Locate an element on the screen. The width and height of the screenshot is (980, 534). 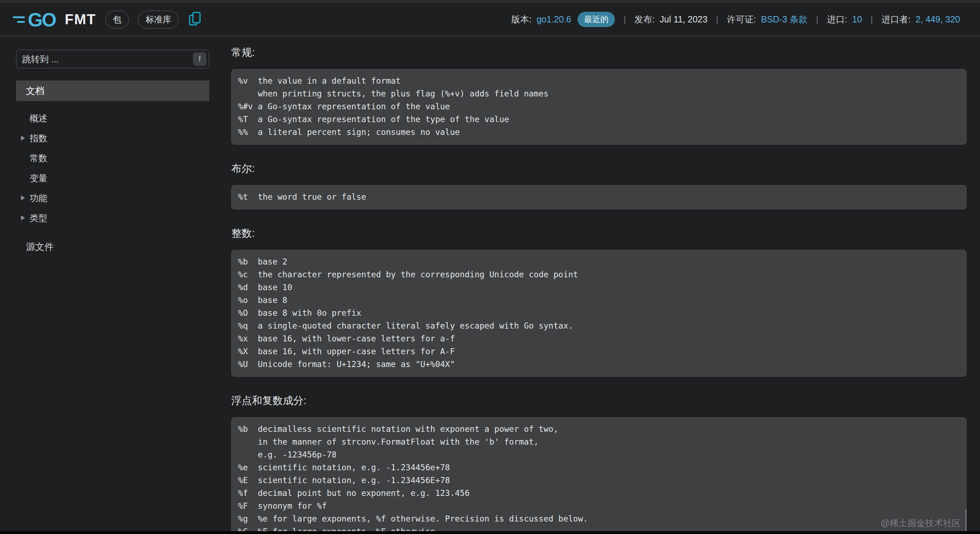
jump-to-search-box: f is located at coordinates (113, 59).